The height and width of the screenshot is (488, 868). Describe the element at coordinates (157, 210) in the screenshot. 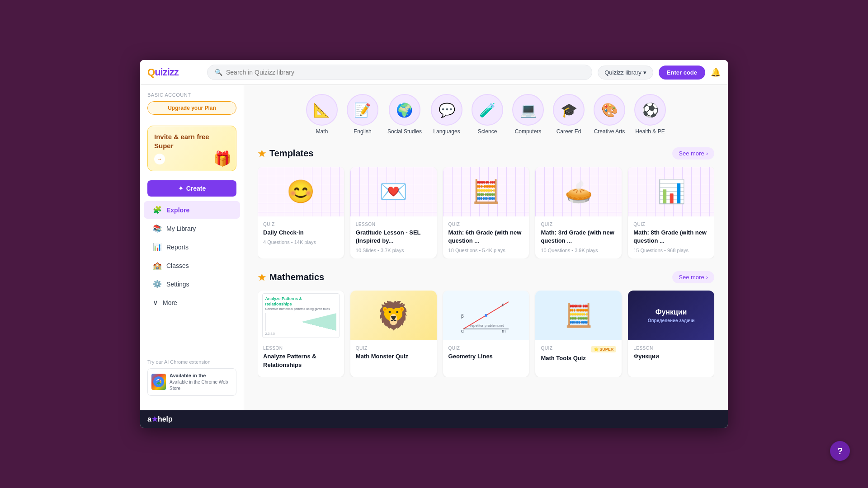

I see `explore-icon: 🧩` at that location.